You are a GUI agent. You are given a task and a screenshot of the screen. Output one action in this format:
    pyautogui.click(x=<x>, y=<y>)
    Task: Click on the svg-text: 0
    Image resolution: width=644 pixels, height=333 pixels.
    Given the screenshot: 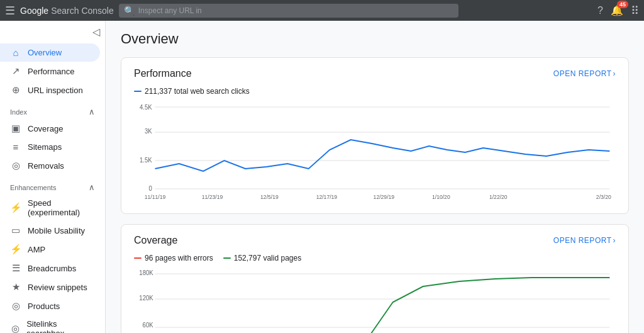 What is the action you would take?
    pyautogui.click(x=150, y=189)
    